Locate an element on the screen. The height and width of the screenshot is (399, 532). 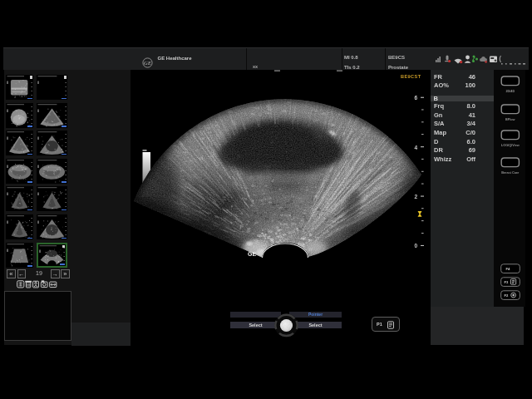
svg-text: Breast Care is located at coordinates (510, 173).